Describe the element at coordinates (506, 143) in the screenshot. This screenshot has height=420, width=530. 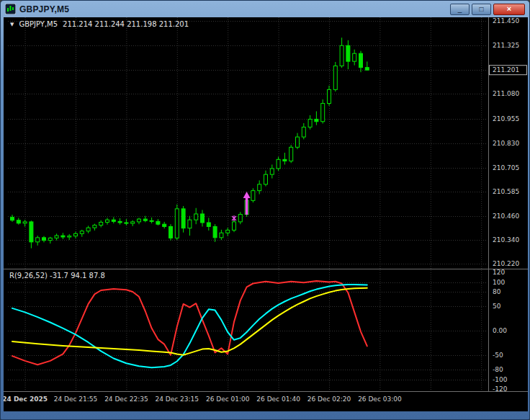
I see `svg-text: 210.830` at that location.